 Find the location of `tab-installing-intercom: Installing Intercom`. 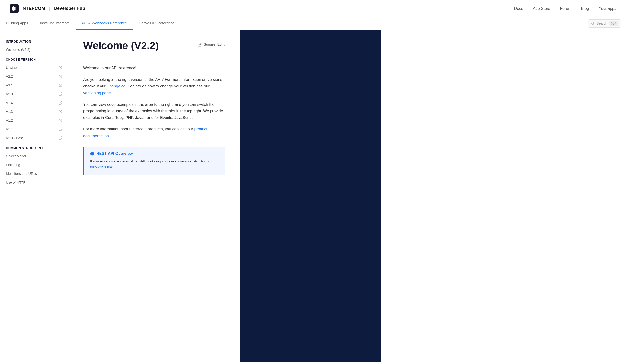

tab-installing-intercom: Installing Intercom is located at coordinates (55, 23).